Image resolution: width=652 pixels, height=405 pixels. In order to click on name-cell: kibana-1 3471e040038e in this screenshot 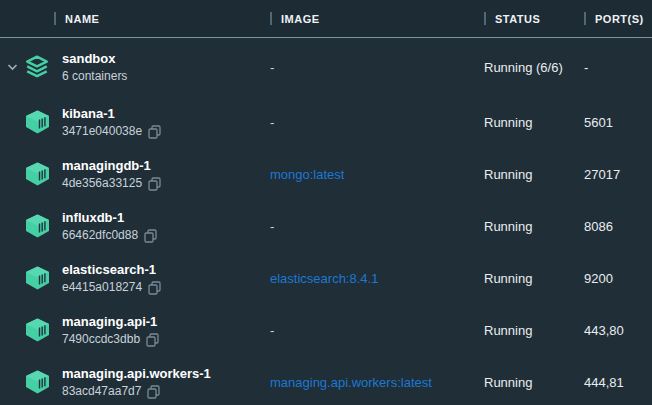, I will do `click(166, 122)`.